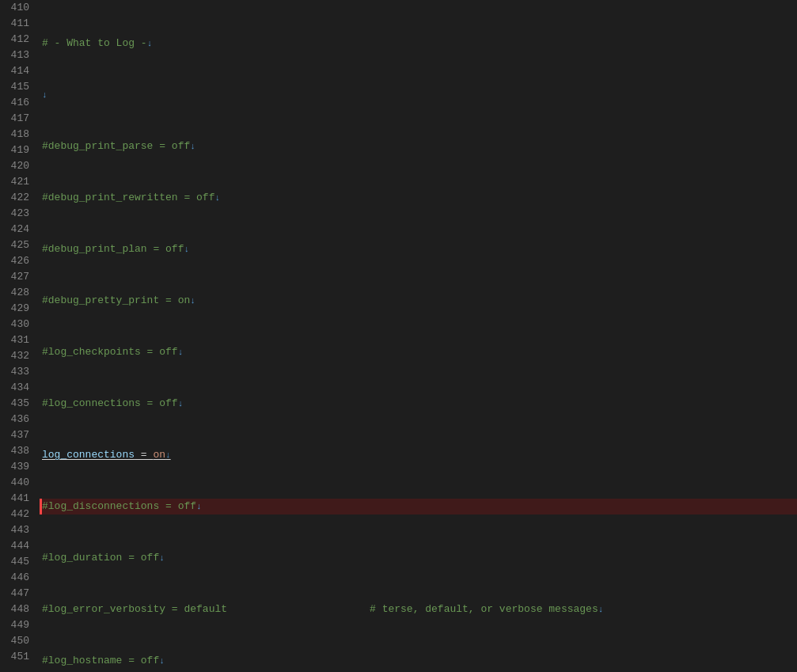  I want to click on comment-414: #debug_print_plan = off, so click(112, 249).